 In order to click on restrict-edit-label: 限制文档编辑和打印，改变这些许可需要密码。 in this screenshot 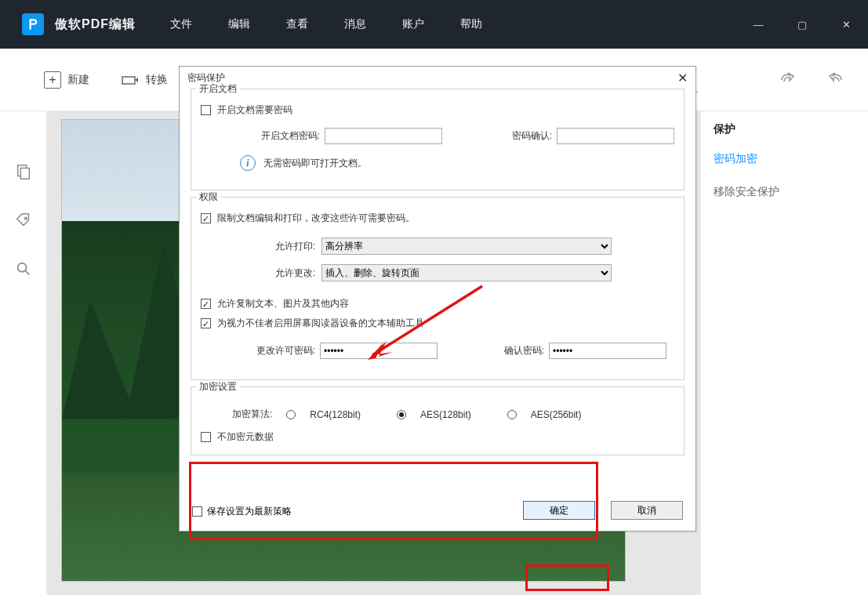, I will do `click(316, 218)`.